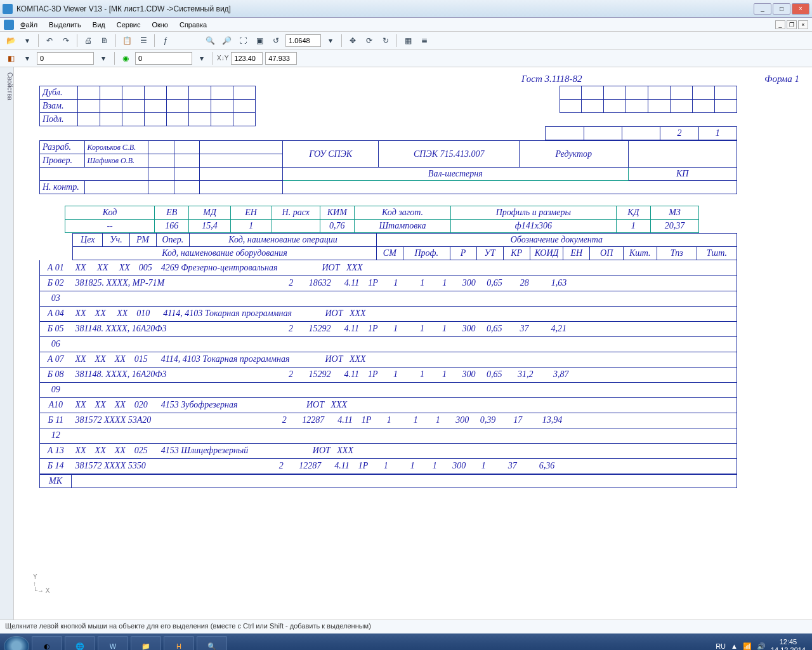  I want to click on mk-footer: МК, so click(388, 481).